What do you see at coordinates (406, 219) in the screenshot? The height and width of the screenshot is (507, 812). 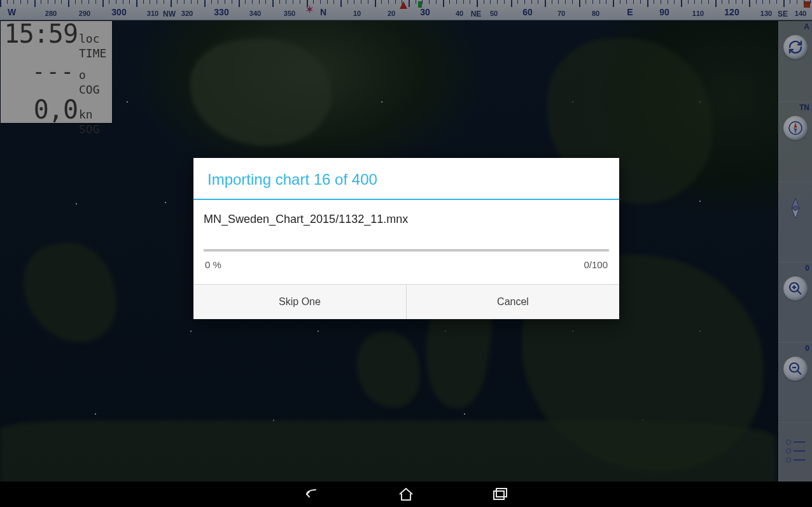 I see `import-filename: MN_Sweden_Chart_2015/1132_11.mnx` at bounding box center [406, 219].